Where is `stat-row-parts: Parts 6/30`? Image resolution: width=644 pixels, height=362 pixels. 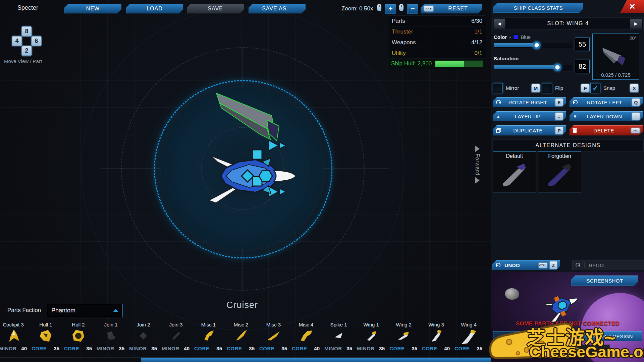 stat-row-parts: Parts 6/30 is located at coordinates (437, 21).